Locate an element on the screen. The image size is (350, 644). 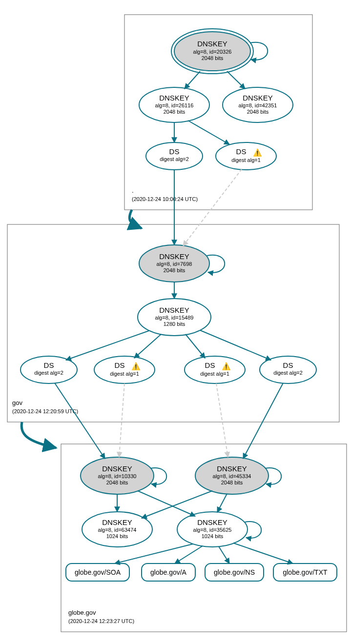
zone-label-gov: gov is located at coordinates (18, 403).